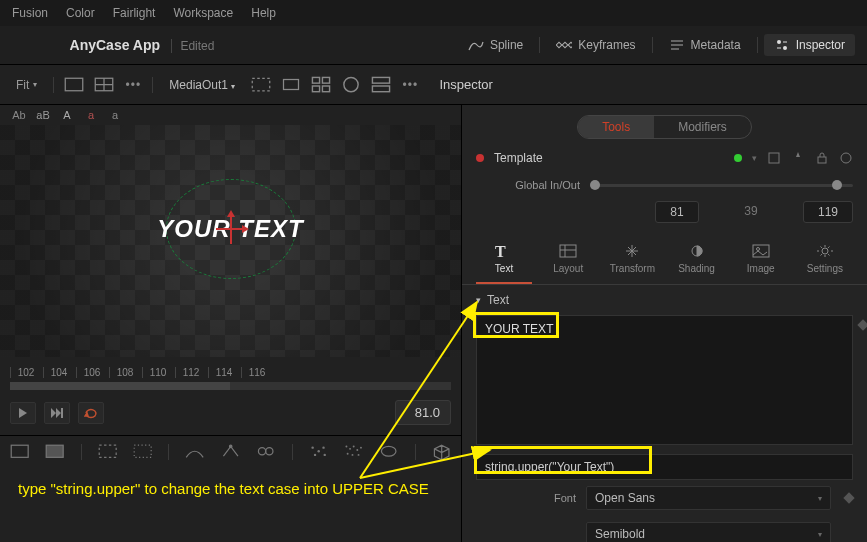 The height and width of the screenshot is (542, 867). Describe the element at coordinates (774, 158) in the screenshot. I see `layers-icon` at that location.